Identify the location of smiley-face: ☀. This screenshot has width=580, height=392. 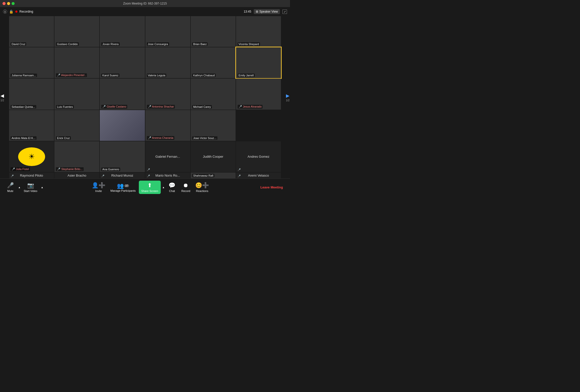
(32, 157).